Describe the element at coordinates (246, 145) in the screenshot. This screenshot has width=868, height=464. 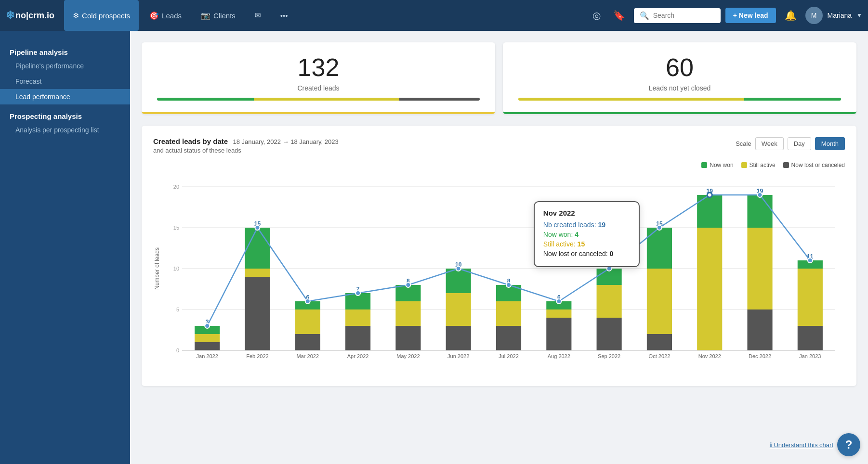
I see `chart-title-block: Created leads by date 18 January, 2022 →…` at that location.